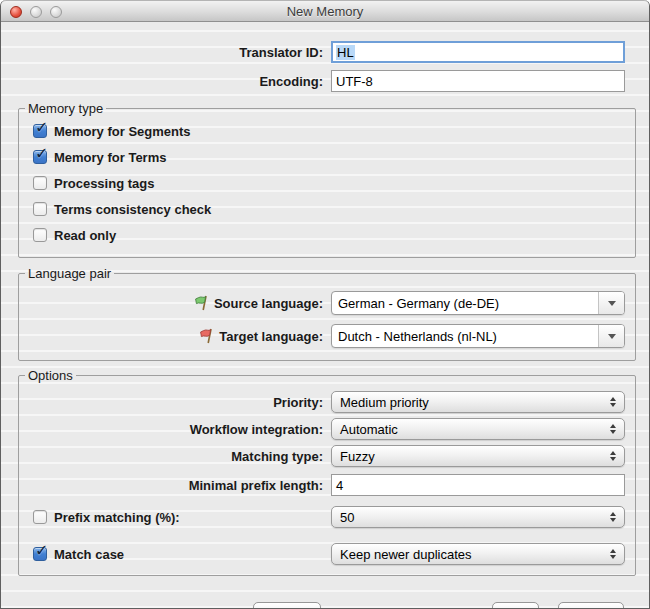  Describe the element at coordinates (327, 517) in the screenshot. I see `prefix-matching-row: Prefix matching (%): 50` at that location.